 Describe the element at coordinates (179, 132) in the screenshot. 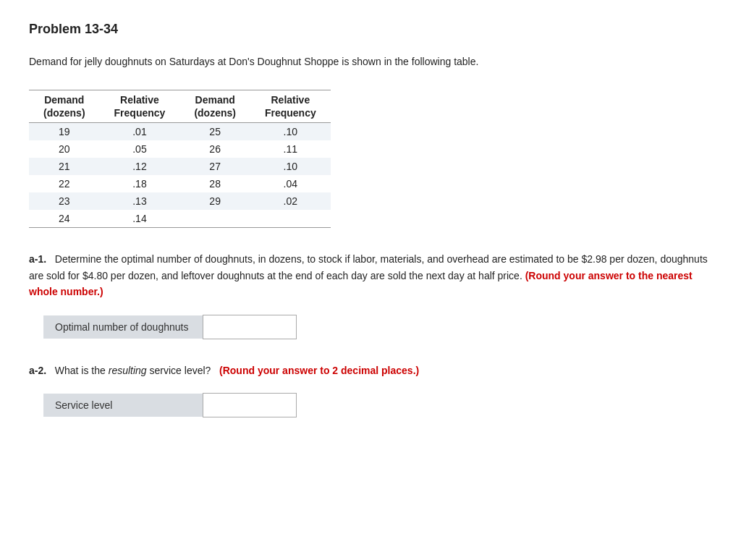

I see `table-row: 19.0125.10` at that location.